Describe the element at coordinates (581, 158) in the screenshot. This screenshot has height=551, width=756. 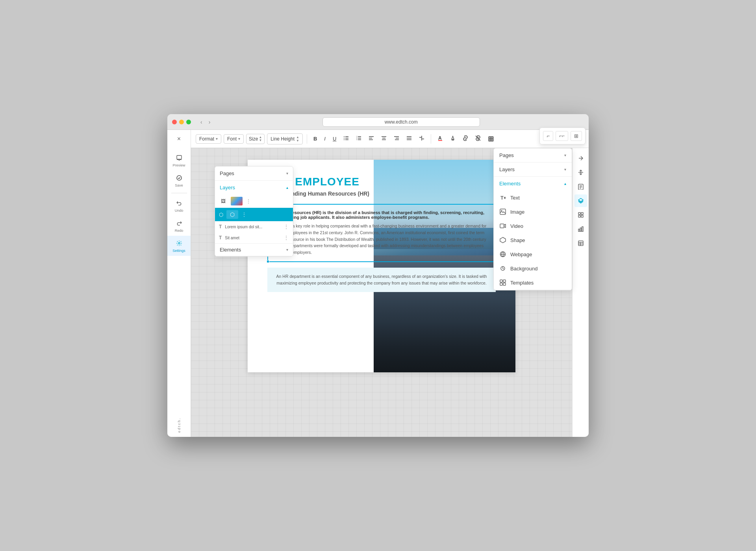
I see `right-expand-icon` at that location.